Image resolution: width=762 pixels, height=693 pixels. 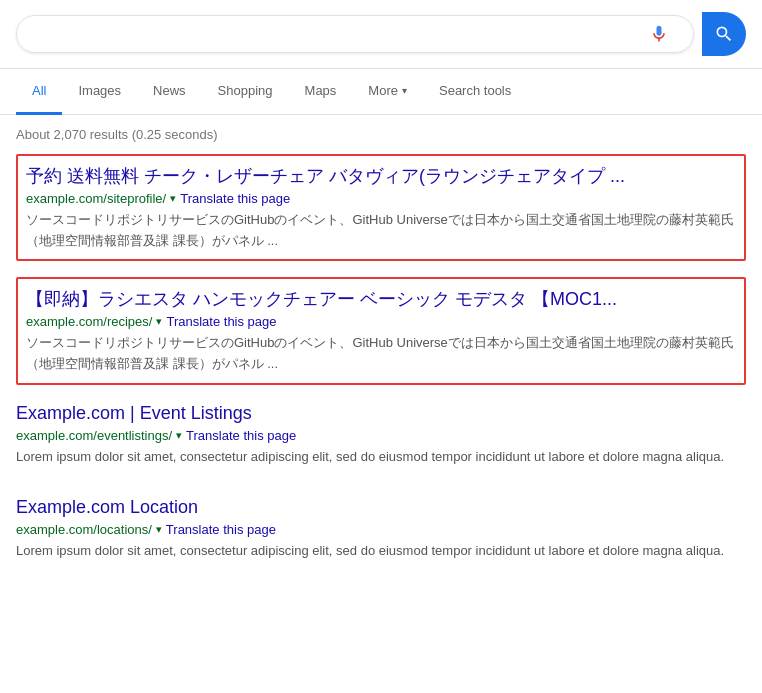 I want to click on tab-search-tools: Search tools, so click(x=475, y=92).